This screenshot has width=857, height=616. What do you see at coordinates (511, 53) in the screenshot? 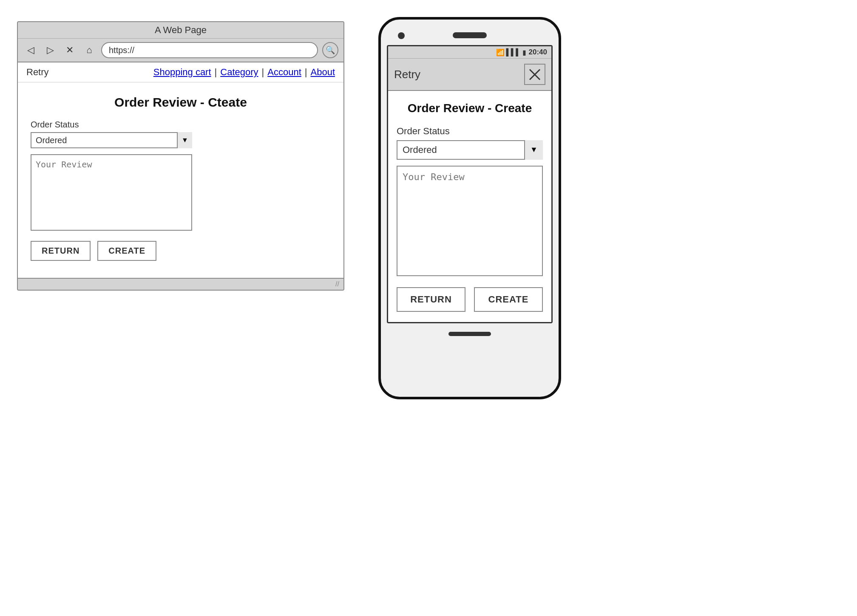
I see `status-icons: 📶 ▌▌▌ ▮` at bounding box center [511, 53].